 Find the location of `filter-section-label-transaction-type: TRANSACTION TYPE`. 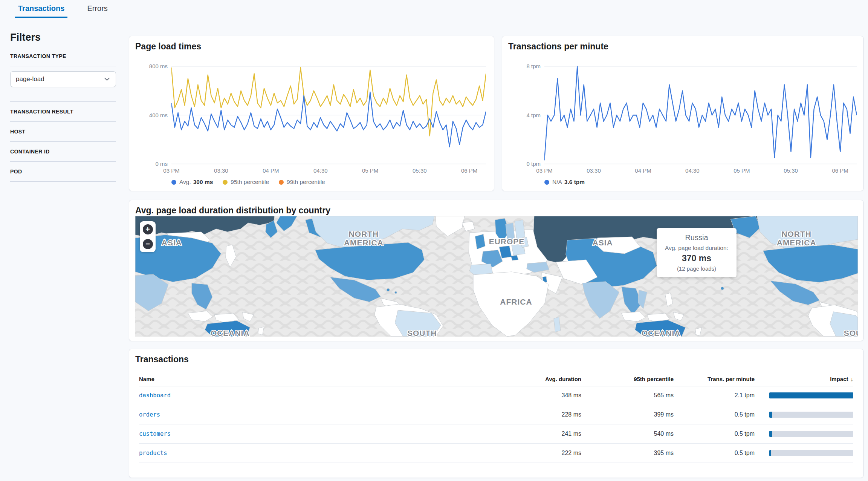

filter-section-label-transaction-type: TRANSACTION TYPE is located at coordinates (63, 56).